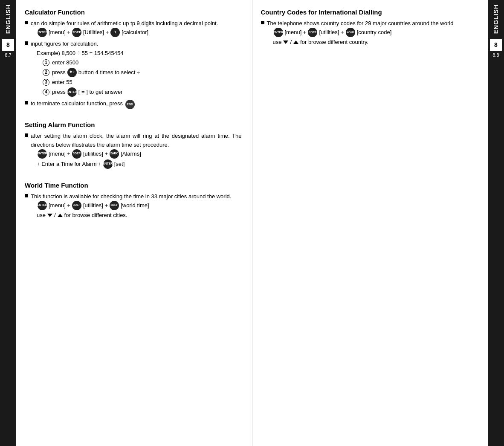  What do you see at coordinates (278, 32) in the screenshot?
I see `cc-enter-btn: ENTER` at bounding box center [278, 32].